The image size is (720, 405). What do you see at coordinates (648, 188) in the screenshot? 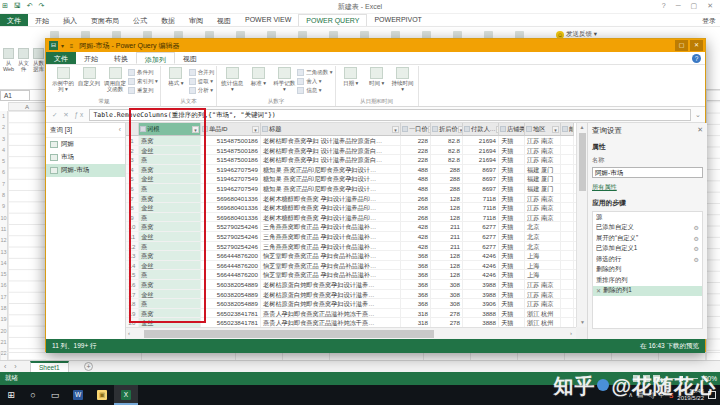
I see `all-properties-link: 所有属性` at bounding box center [648, 188].